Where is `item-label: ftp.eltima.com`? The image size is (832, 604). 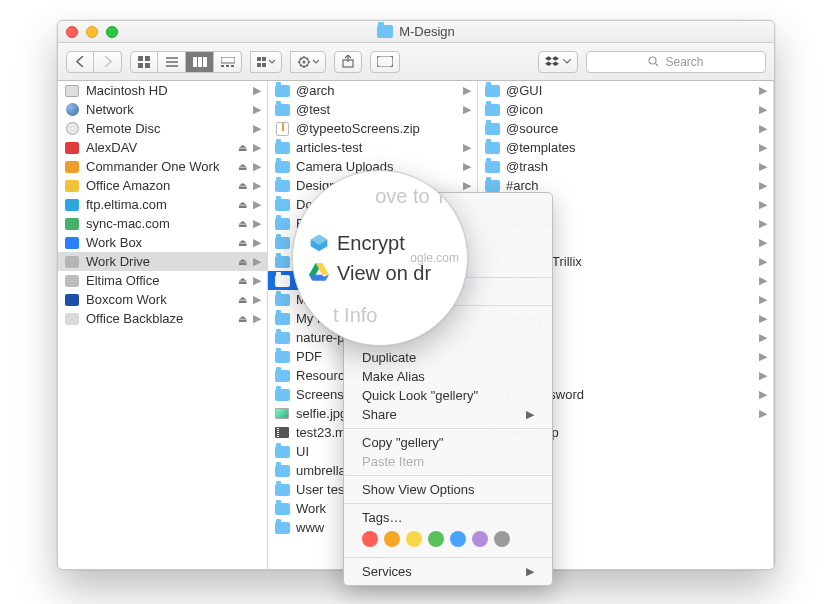 item-label: ftp.eltima.com is located at coordinates (126, 204).